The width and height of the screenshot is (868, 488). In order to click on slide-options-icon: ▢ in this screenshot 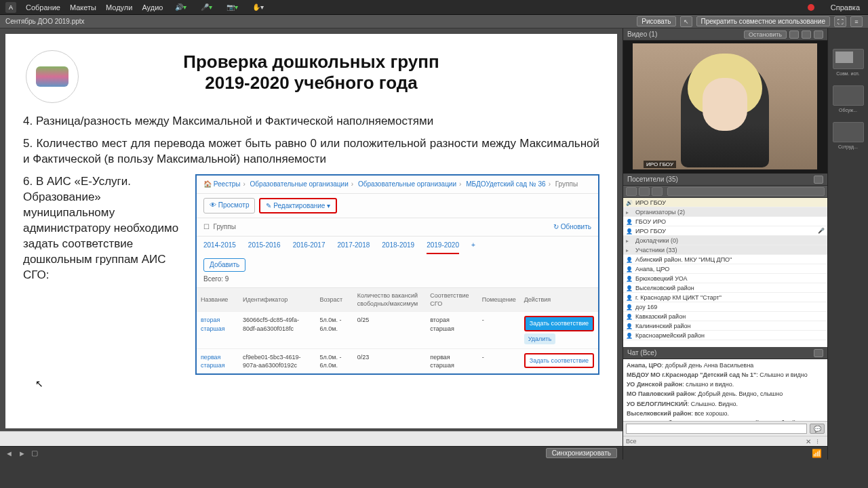, I will do `click(35, 453)`.